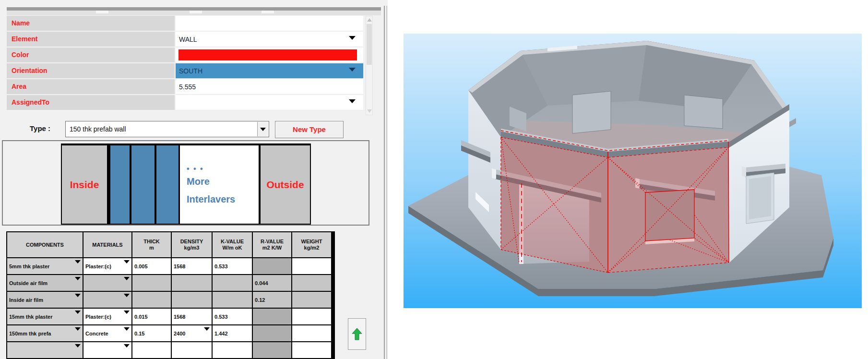 The height and width of the screenshot is (359, 868). What do you see at coordinates (703, 112) in the screenshot?
I see `interior-window-opening` at bounding box center [703, 112].